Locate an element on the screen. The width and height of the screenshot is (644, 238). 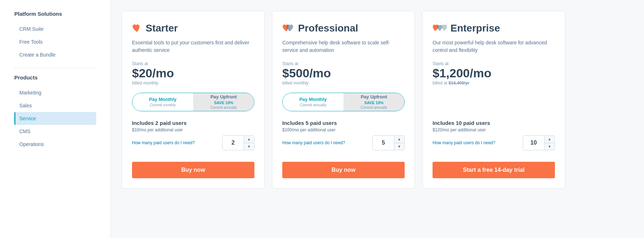
card-enterprise-header: Enterprise is located at coordinates (494, 28).